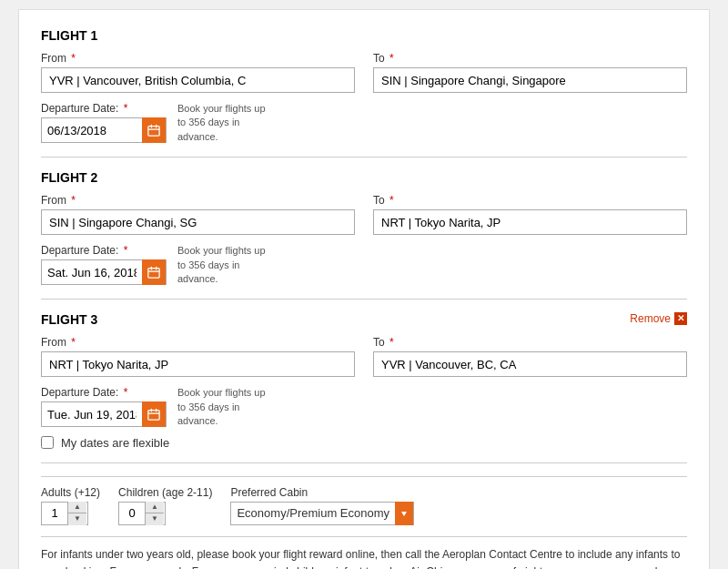 The width and height of the screenshot is (728, 569). What do you see at coordinates (92, 131) in the screenshot?
I see `flight-1-date-input` at bounding box center [92, 131].